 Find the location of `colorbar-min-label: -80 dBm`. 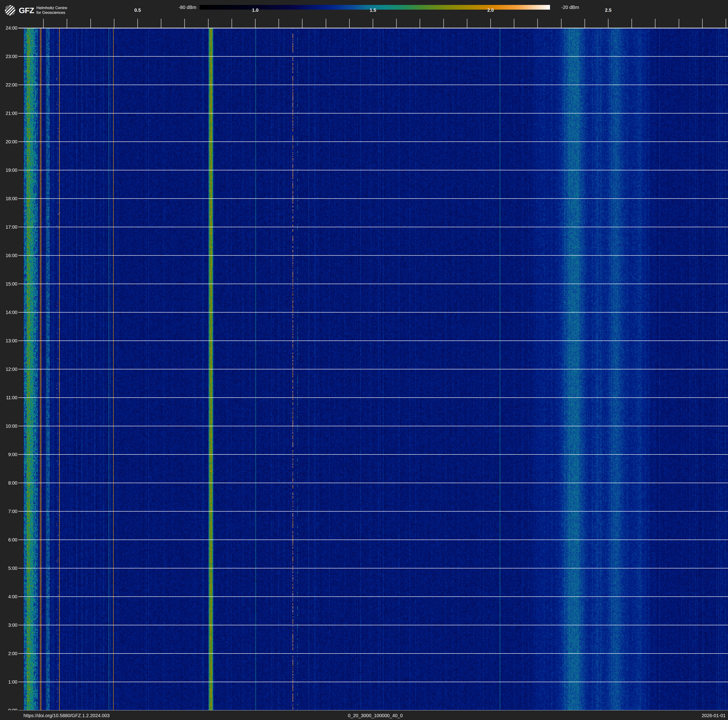

colorbar-min-label: -80 dBm is located at coordinates (180, 8).